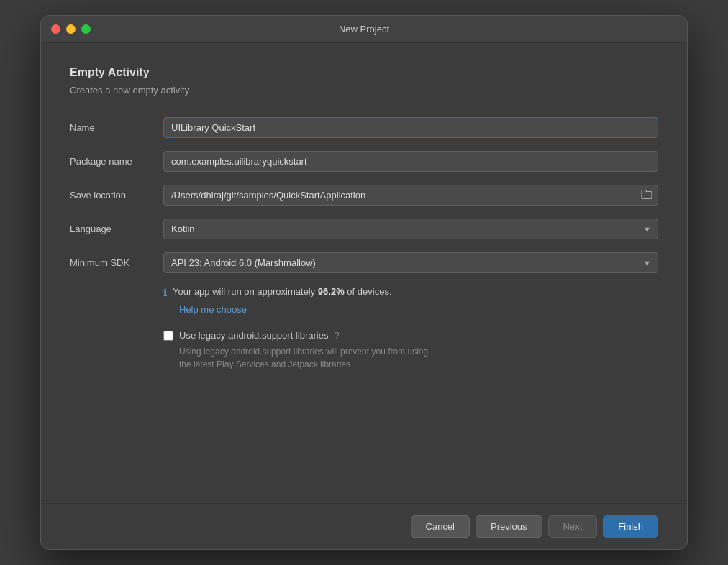 The image size is (728, 565). Describe the element at coordinates (368, 292) in the screenshot. I see `info-suffix: of devices.` at that location.